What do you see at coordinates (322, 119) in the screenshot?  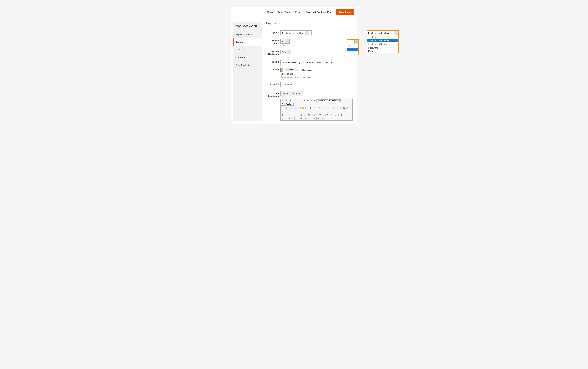 I see `visualblocks-icon: ✎` at bounding box center [322, 119].